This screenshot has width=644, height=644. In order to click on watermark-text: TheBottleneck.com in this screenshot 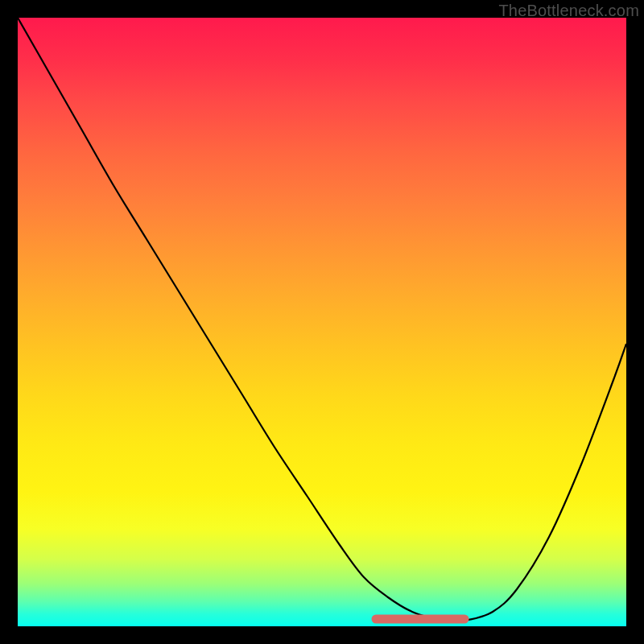, I will do `click(568, 11)`.